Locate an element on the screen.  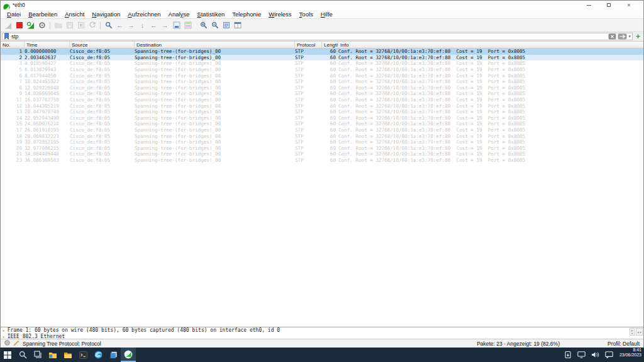
menu-telephonie: Telephonie is located at coordinates (247, 14).